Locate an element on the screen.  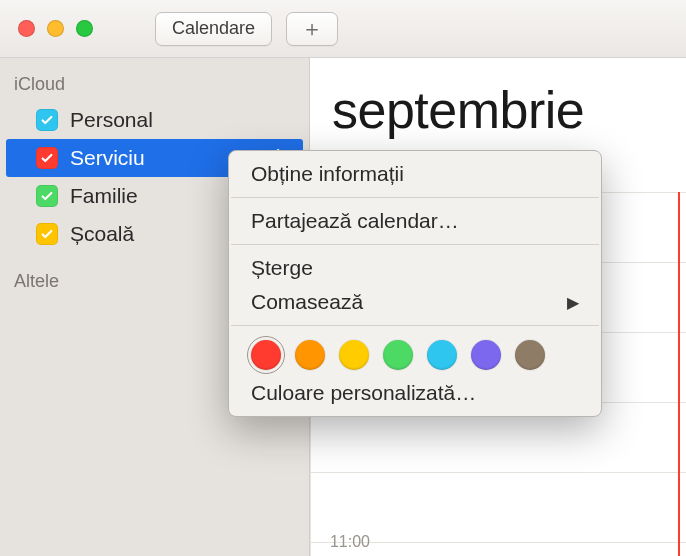
plus-icon: ＋ is located at coordinates (312, 29).